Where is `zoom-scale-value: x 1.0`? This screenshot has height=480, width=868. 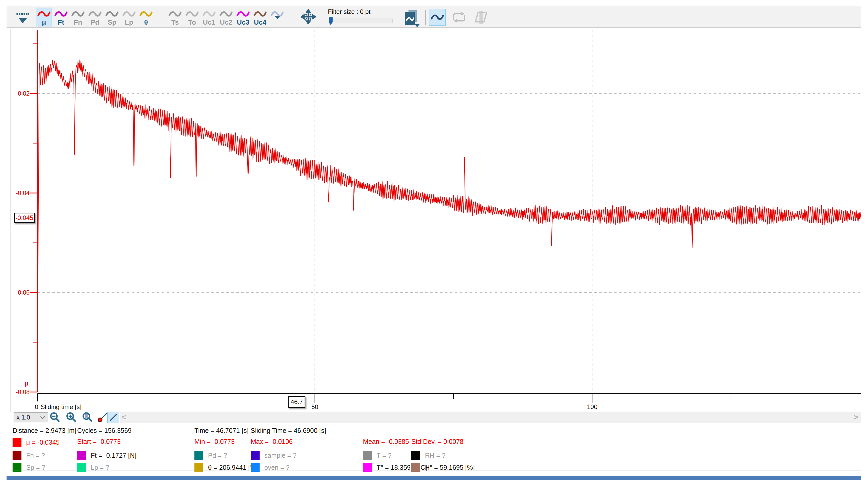 zoom-scale-value: x 1.0 is located at coordinates (23, 417).